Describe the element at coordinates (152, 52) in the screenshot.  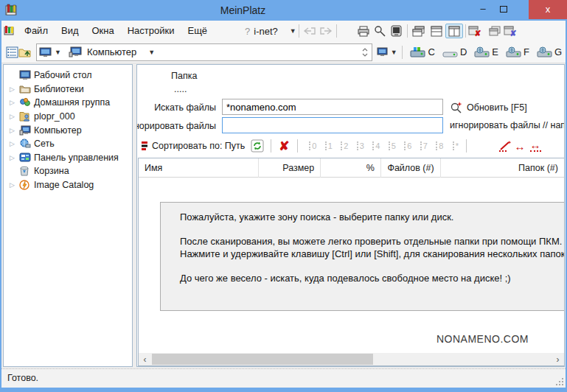
I see `location-dropdown-icon: ▼` at that location.